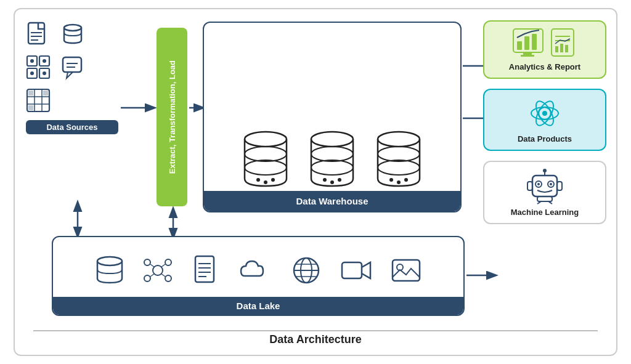 The width and height of the screenshot is (631, 364). Describe the element at coordinates (72, 68) in the screenshot. I see `data-sources-icons` at that location.